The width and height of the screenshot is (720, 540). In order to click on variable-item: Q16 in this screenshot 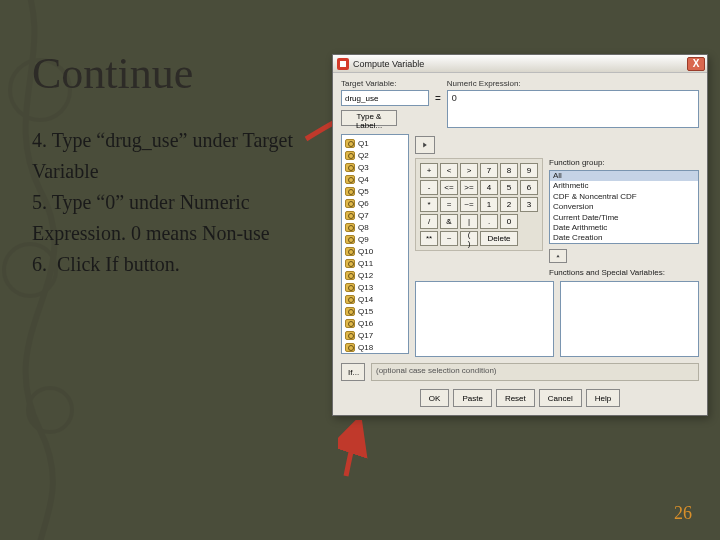, I will do `click(375, 323)`.